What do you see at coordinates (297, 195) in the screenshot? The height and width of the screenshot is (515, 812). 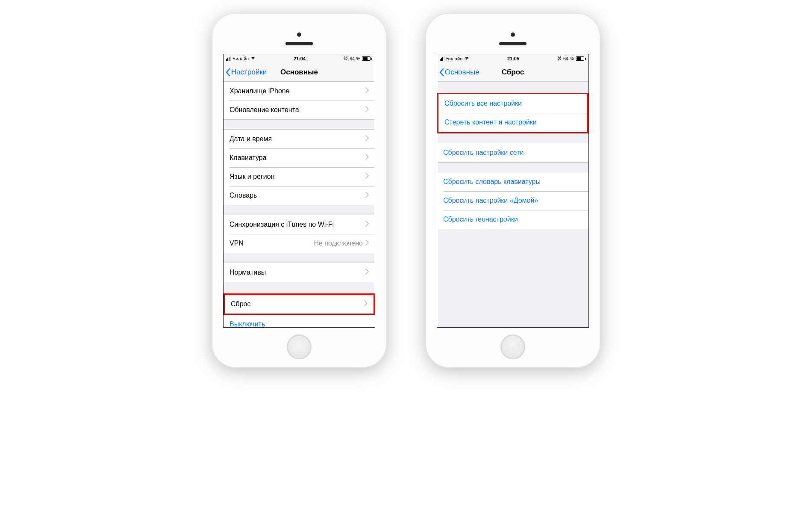 I see `row-label: Словарь` at bounding box center [297, 195].